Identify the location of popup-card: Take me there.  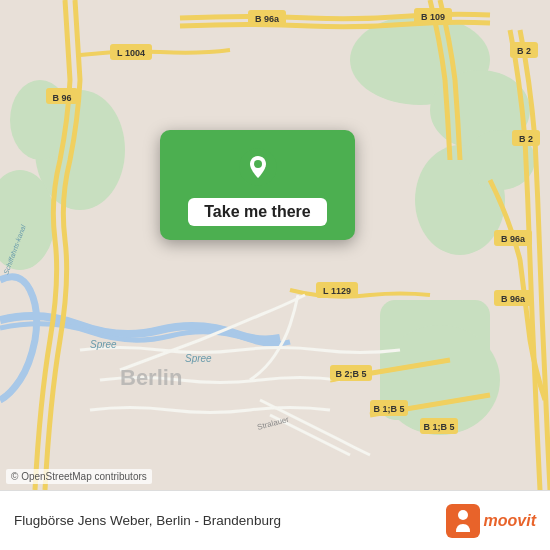
(258, 185).